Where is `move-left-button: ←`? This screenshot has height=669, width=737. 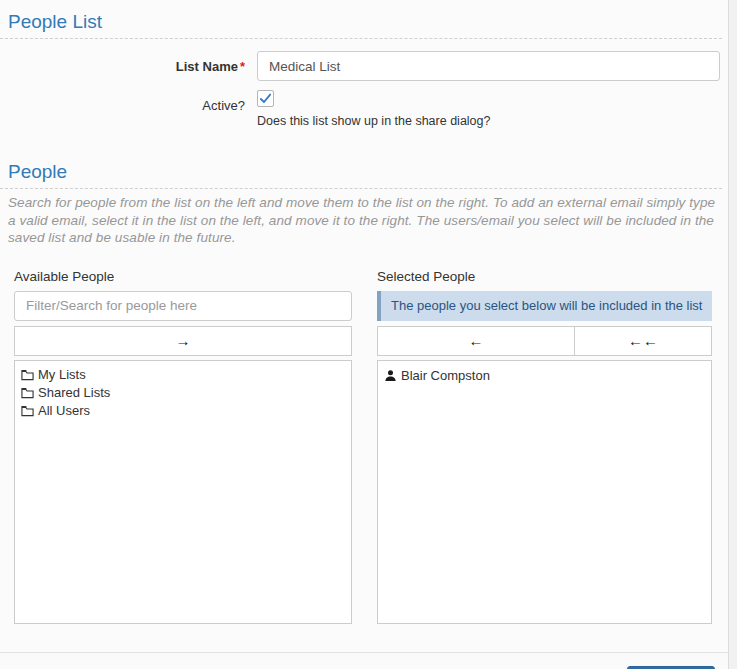
move-left-button: ← is located at coordinates (476, 341).